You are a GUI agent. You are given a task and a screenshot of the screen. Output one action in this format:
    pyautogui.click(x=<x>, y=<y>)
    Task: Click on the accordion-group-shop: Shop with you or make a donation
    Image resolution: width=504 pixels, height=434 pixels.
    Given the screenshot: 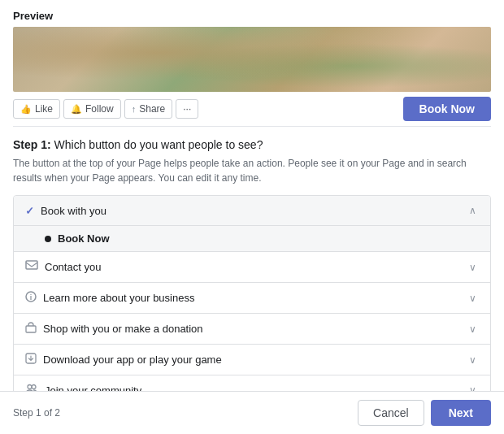 What is the action you would take?
    pyautogui.click(x=252, y=329)
    